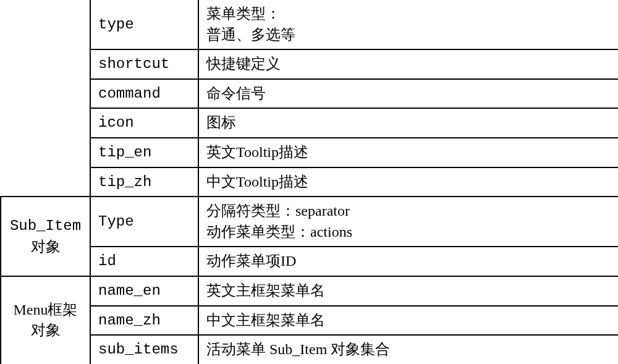 This screenshot has height=364, width=618. What do you see at coordinates (145, 64) in the screenshot?
I see `field-cell: shortcut` at bounding box center [145, 64].